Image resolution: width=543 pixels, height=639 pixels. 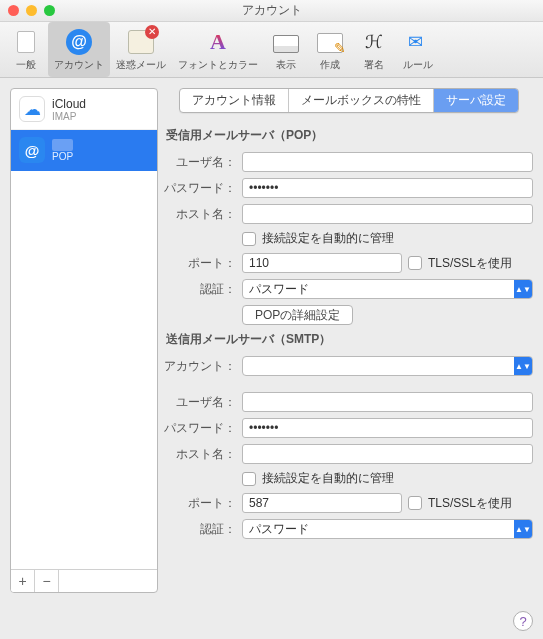 What do you see at coordinates (362, 100) in the screenshot?
I see `tab-mailbox-behavior: メールボックスの特性` at bounding box center [362, 100].